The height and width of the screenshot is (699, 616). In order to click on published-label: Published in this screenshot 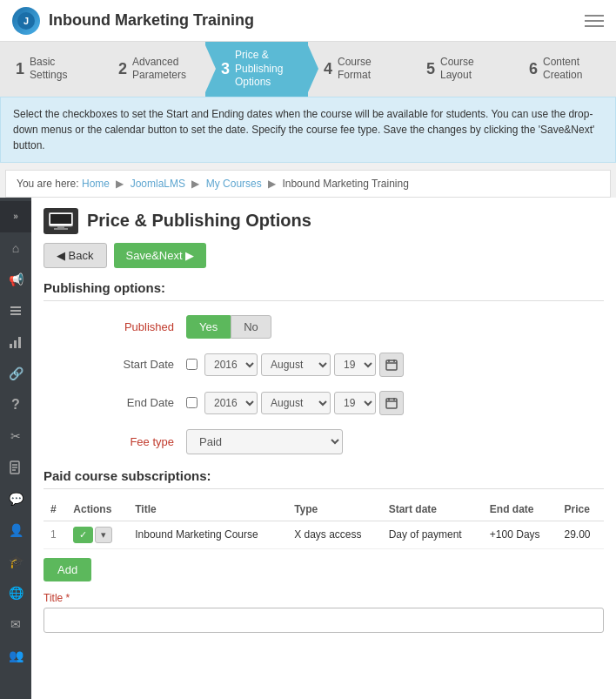, I will do `click(135, 327)`.